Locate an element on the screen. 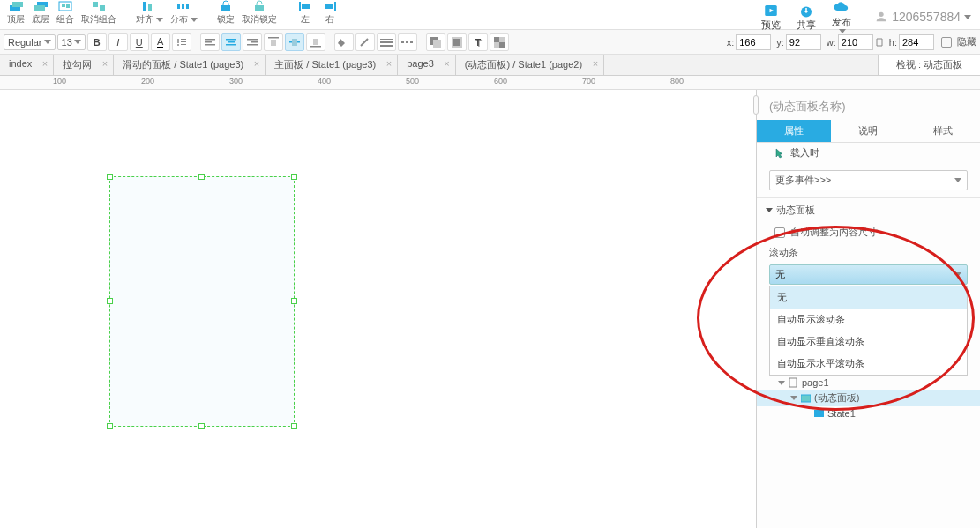  resize-handle-tl is located at coordinates (109, 176).